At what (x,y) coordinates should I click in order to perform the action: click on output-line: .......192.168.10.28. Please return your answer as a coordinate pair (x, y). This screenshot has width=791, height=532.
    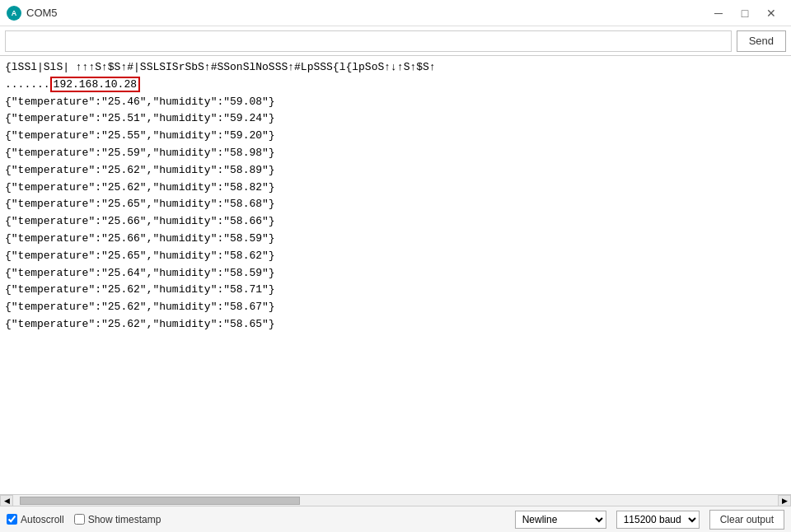
    Looking at the image, I should click on (396, 86).